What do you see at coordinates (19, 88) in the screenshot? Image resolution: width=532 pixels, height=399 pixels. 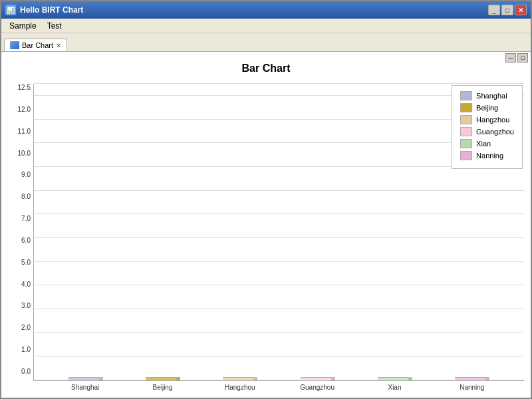 I see `y-axis-label: 12.5` at bounding box center [19, 88].